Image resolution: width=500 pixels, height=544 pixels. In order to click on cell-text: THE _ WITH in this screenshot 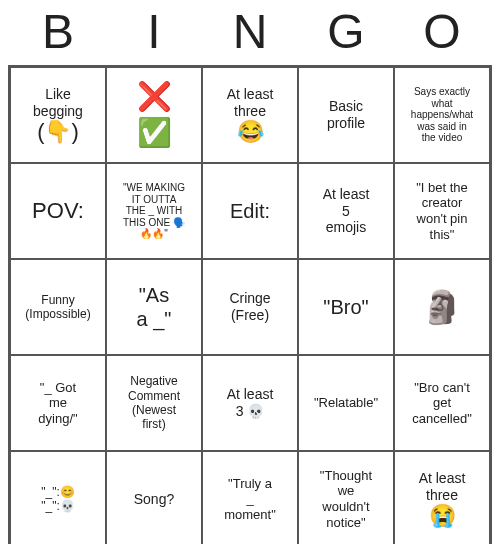, I will do `click(154, 211)`.